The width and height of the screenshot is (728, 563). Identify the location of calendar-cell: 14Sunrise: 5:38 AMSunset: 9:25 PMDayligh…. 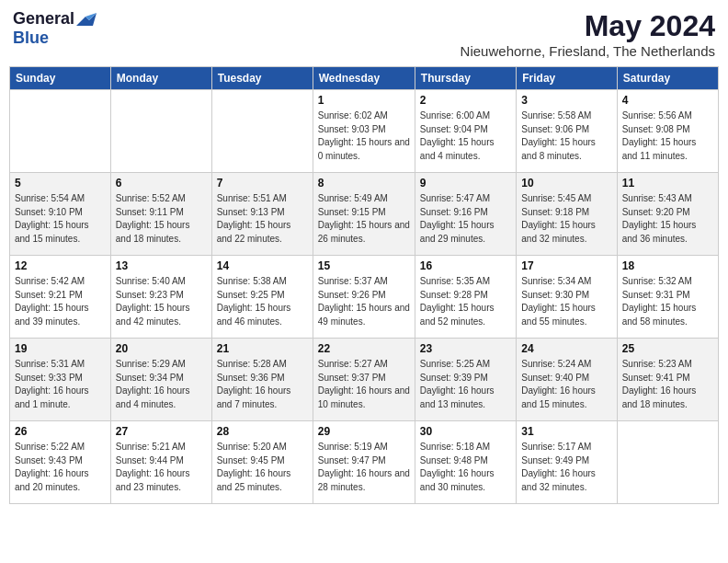
(262, 297).